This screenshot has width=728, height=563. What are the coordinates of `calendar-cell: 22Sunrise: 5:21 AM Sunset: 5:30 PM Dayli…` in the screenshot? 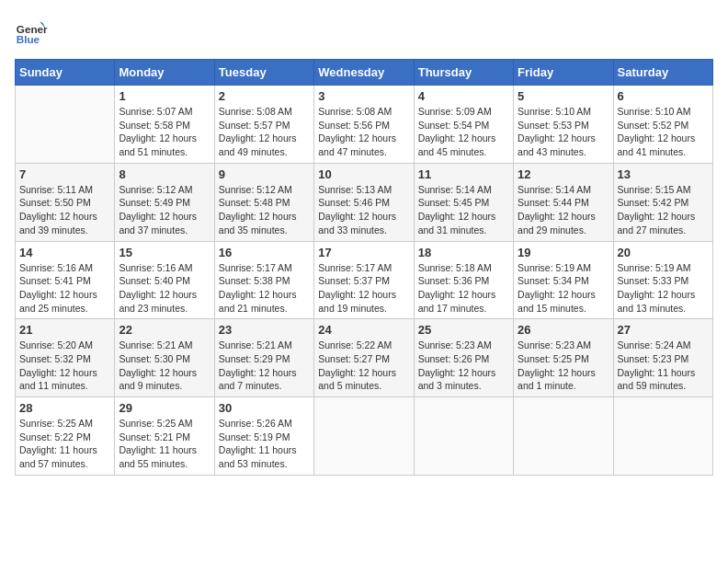 It's located at (165, 359).